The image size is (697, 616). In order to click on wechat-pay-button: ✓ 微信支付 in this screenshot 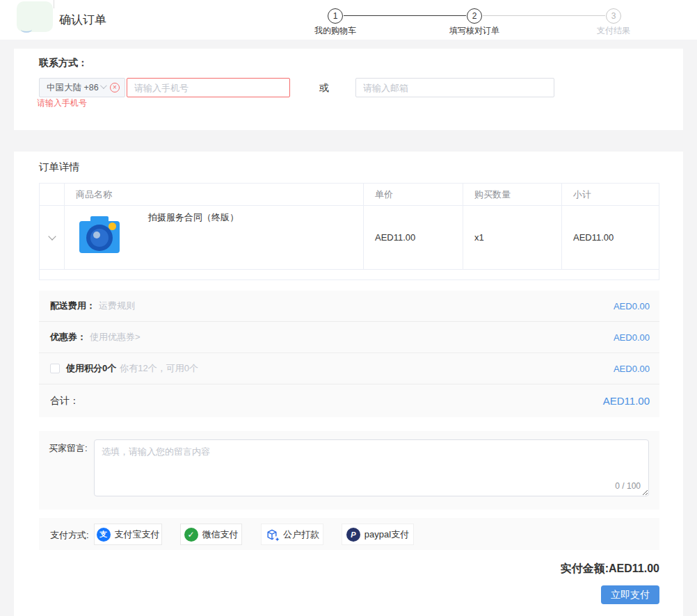, I will do `click(211, 534)`.